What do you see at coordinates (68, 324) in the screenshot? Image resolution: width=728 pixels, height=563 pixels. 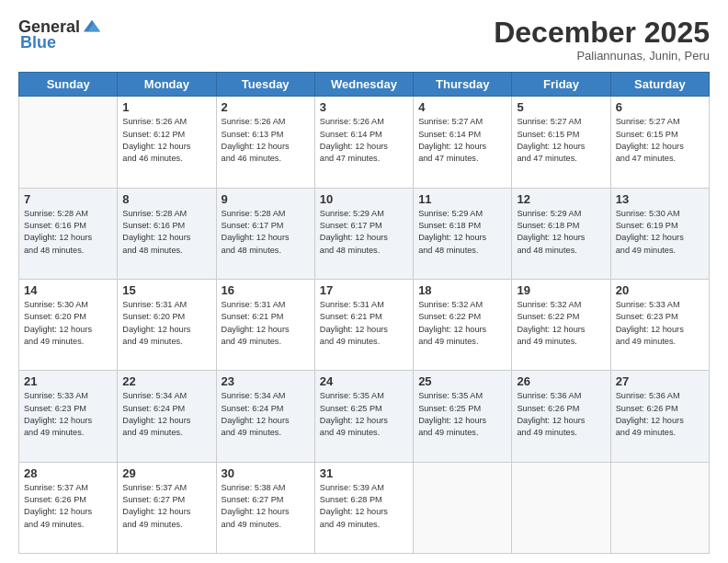 I see `calendar-cell: 14Sunrise: 5:30 AMSunset: 6:20 PMDayligh…` at bounding box center [68, 324].